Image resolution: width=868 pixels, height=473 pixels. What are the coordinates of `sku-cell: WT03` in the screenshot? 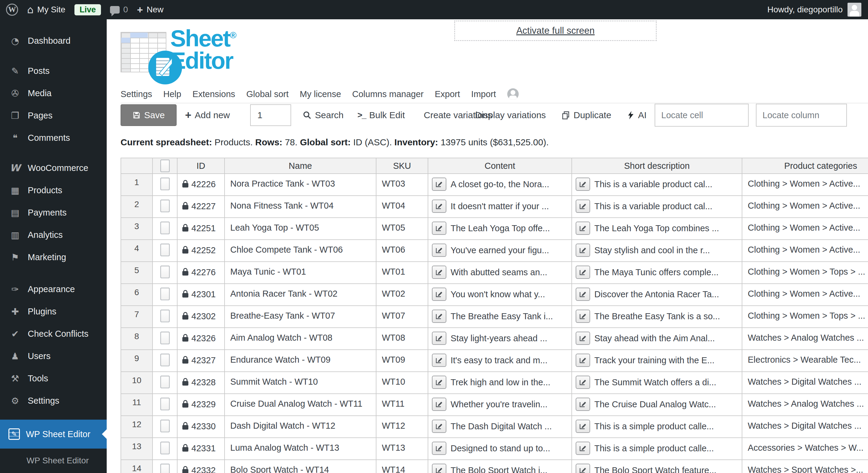 It's located at (402, 185).